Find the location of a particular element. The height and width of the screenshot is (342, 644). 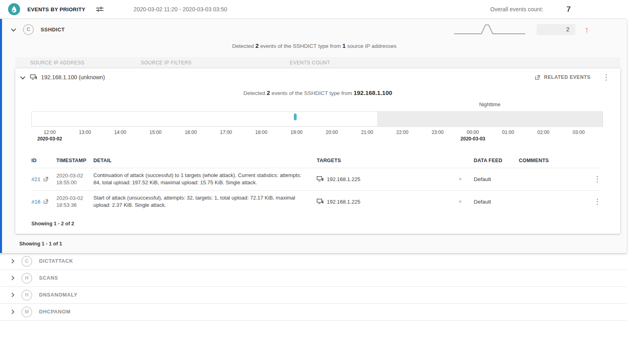

tune-icon is located at coordinates (100, 9).